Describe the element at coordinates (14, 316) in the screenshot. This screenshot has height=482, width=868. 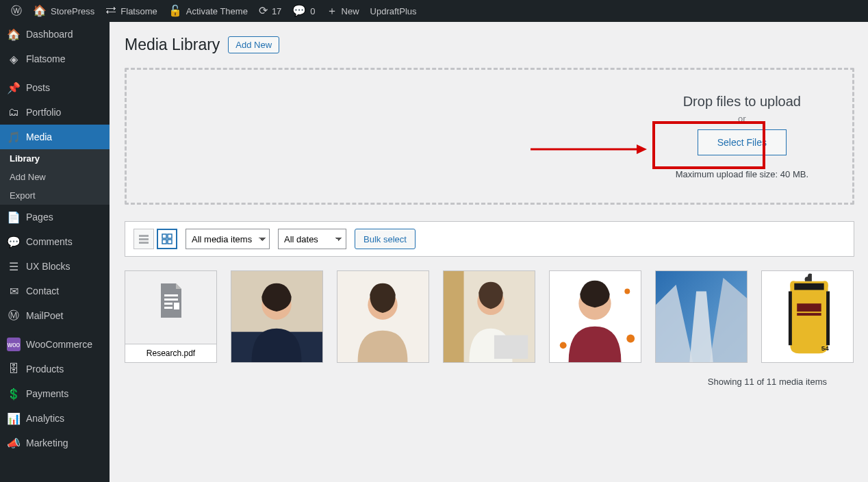
I see `mailpoet-icon: Ⓜ` at that location.